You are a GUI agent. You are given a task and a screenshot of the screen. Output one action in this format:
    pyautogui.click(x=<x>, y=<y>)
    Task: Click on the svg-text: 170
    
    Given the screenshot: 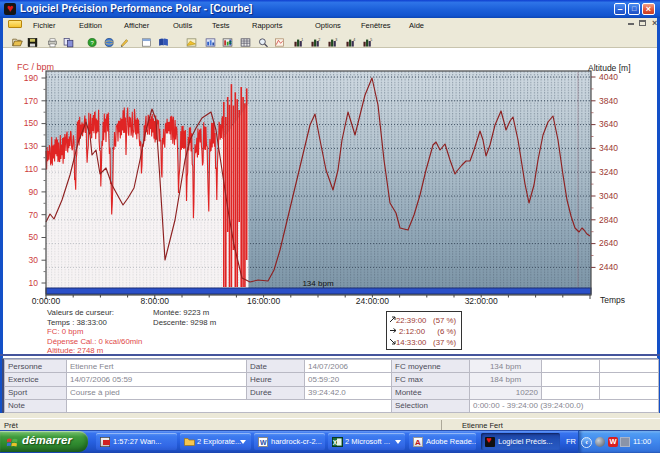 What is the action you would take?
    pyautogui.click(x=31, y=101)
    